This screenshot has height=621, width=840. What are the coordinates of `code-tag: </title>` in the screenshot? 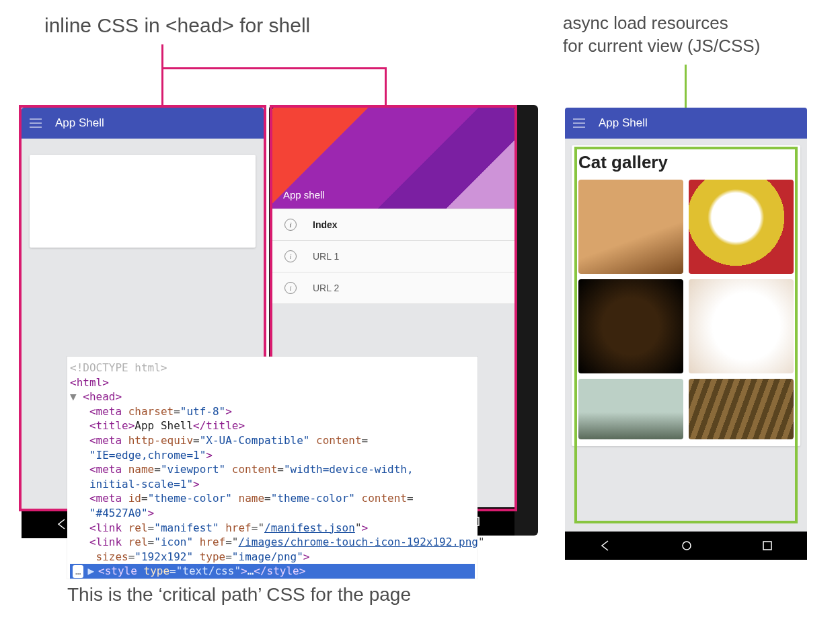 It's located at (219, 425).